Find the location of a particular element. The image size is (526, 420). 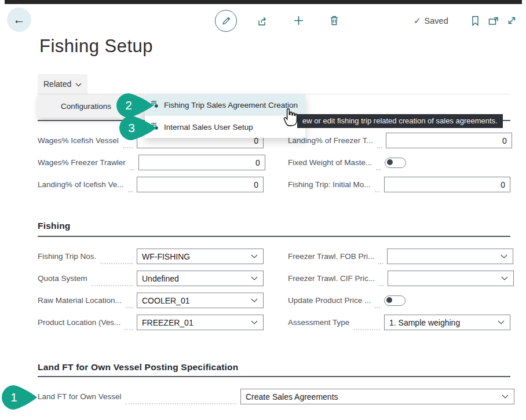

field-label: Raw Material Location... is located at coordinates (80, 300).